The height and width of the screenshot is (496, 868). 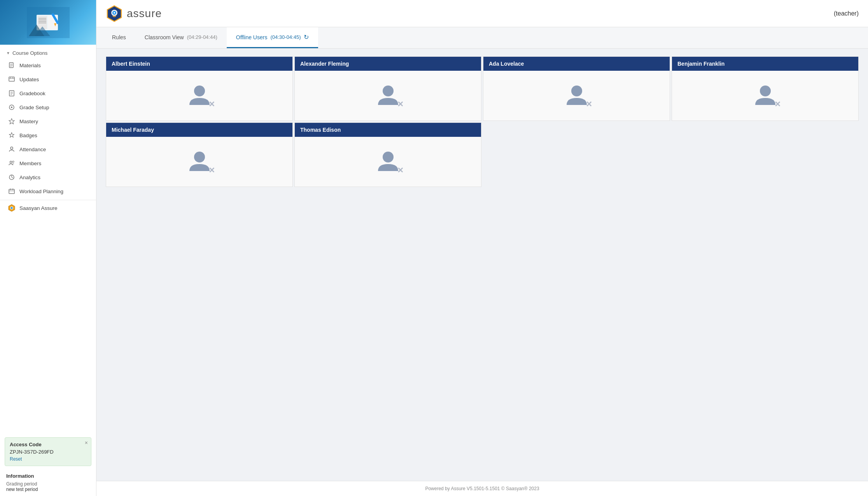 I want to click on sidebar-items: MaterialsUpdatesGradebookGrade SetupMast…, so click(x=48, y=137).